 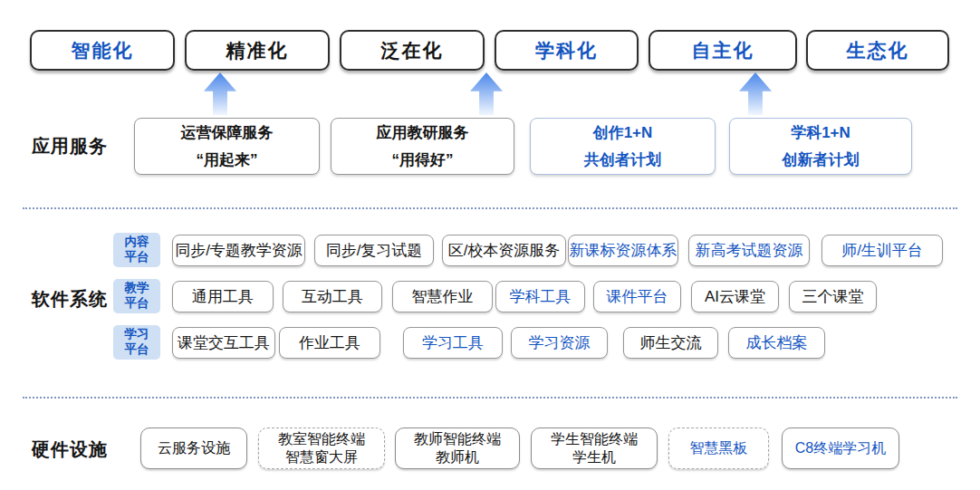 I want to click on app-box-line2: “用起来”, so click(x=227, y=159).